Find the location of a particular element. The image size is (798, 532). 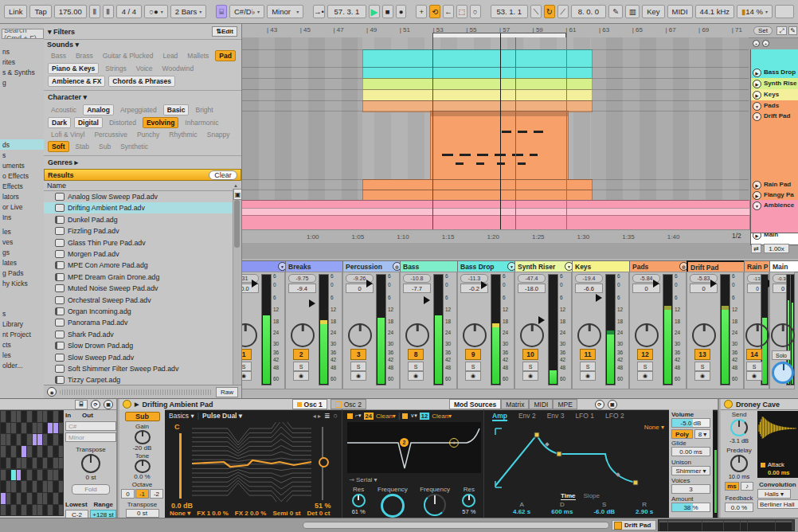

character-tag-synthetic: Synthetic is located at coordinates (134, 147).